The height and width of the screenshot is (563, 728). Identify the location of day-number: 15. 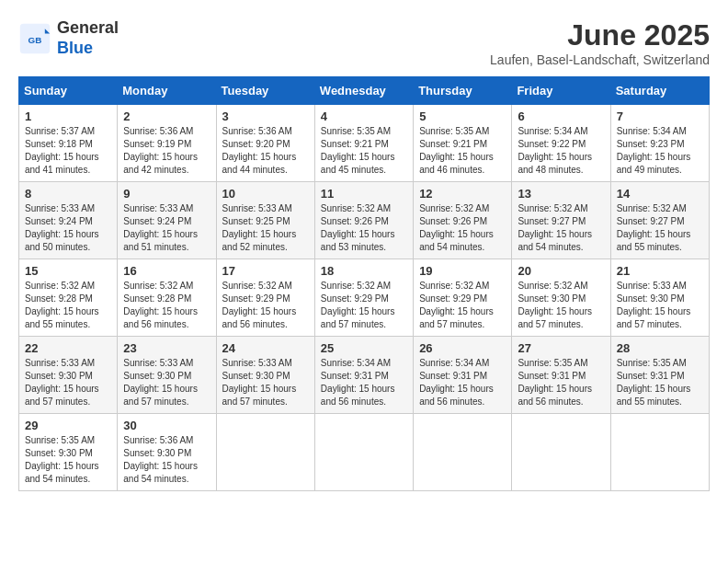
(68, 270).